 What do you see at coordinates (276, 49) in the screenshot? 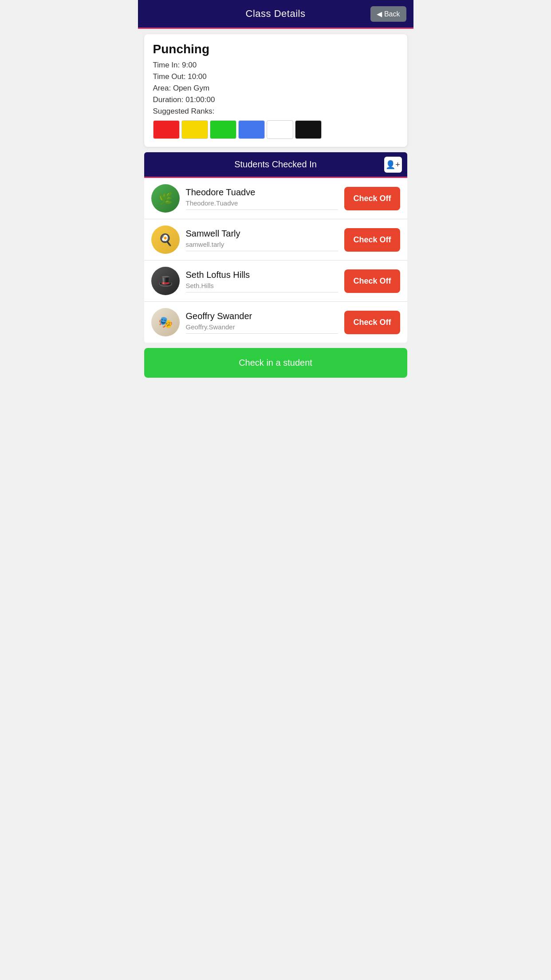
I see `class-name: Punching` at bounding box center [276, 49].